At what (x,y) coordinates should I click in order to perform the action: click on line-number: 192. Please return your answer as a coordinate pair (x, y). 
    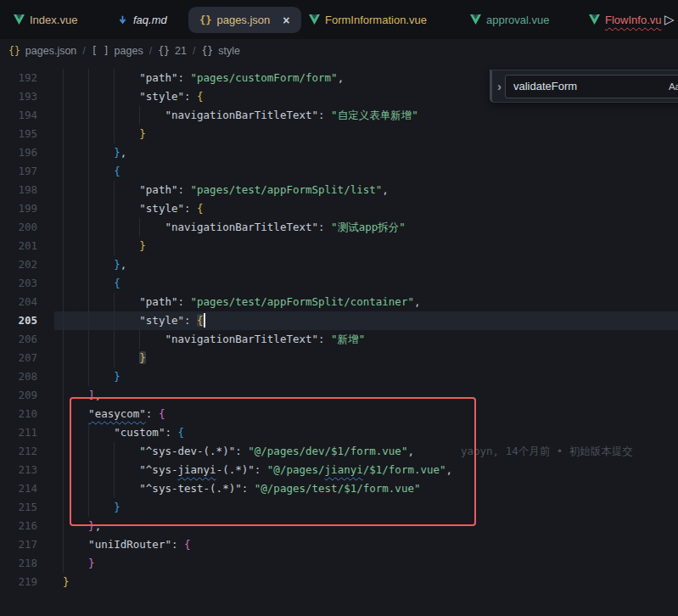
    Looking at the image, I should click on (19, 78).